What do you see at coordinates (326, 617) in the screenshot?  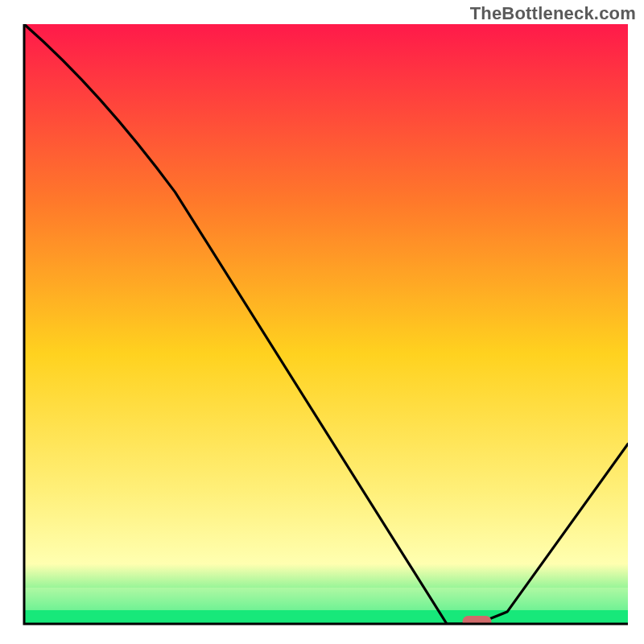 I see `green-band` at bounding box center [326, 617].